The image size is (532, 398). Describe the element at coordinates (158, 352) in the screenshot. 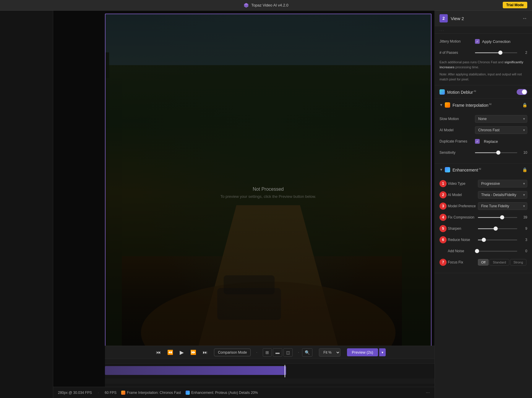

I see `skip-to-start-button: ⏮` at that location.